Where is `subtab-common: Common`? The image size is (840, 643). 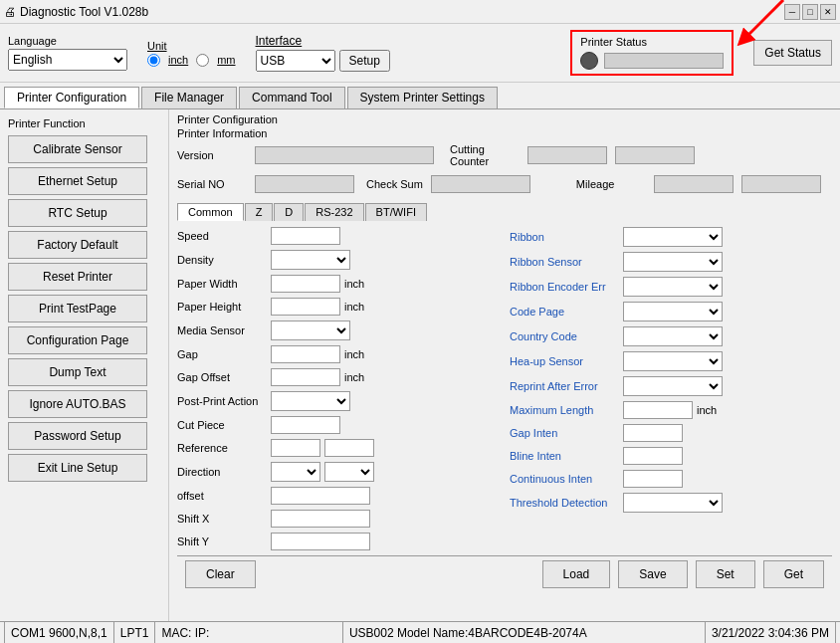 subtab-common: Common is located at coordinates (211, 212).